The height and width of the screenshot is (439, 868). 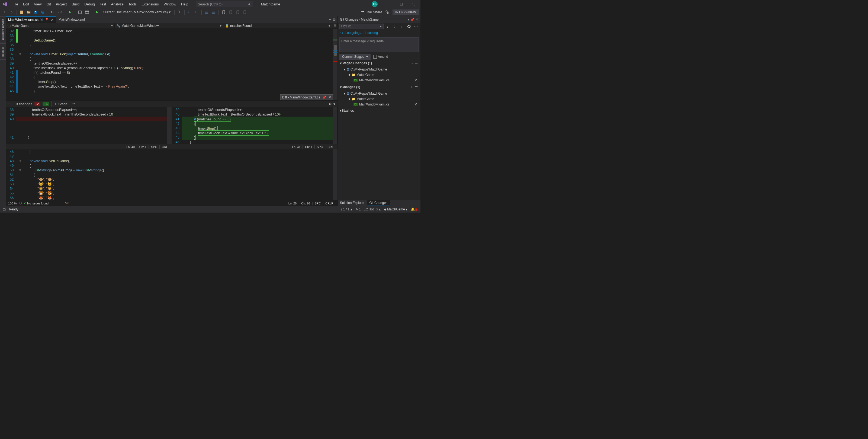 What do you see at coordinates (278, 26) in the screenshot?
I see `nav-member: 🔒matchesFound▾` at bounding box center [278, 26].